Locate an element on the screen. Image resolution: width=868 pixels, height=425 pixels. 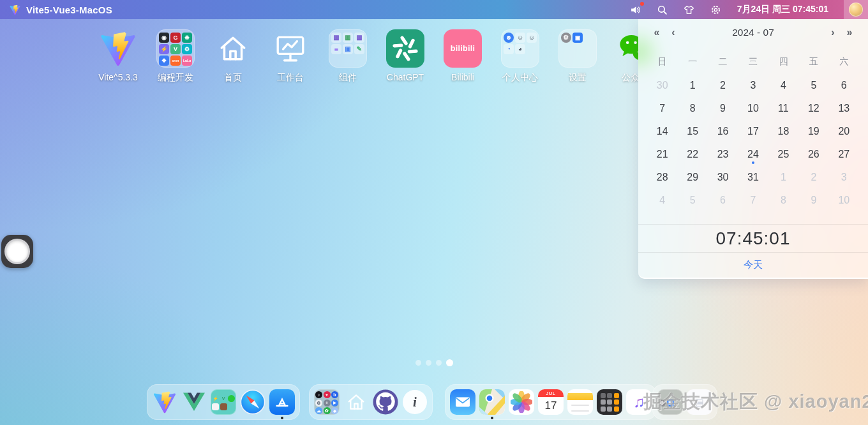
desktop-app-user-center: ☻☺☺◔◕个人中心 is located at coordinates (520, 56).